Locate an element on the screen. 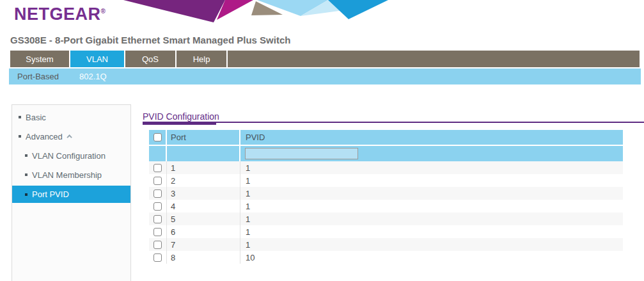 The height and width of the screenshot is (281, 644). subnav-item-802-1q: 802.1Q is located at coordinates (91, 77).